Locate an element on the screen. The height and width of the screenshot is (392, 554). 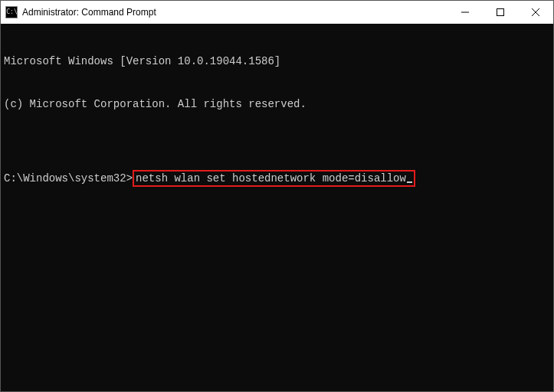
title-left: C:\ Administrator: Command Prompt is located at coordinates (81, 12).